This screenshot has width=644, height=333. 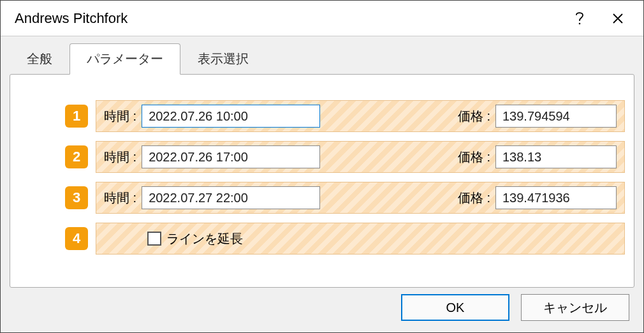 I want to click on stripe-1: 時間 : 価格 :, so click(x=360, y=116).